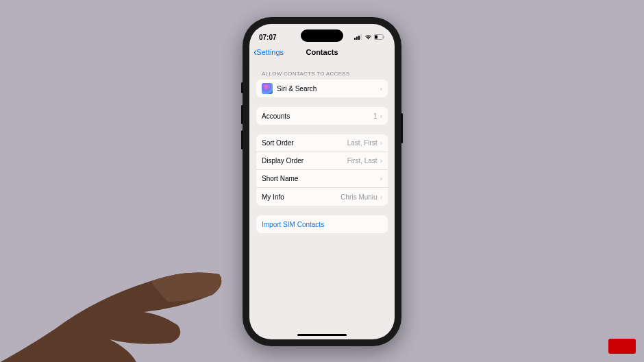 This screenshot has width=644, height=362. I want to click on row-sort-order: Sort Order Last, First ›, so click(322, 143).